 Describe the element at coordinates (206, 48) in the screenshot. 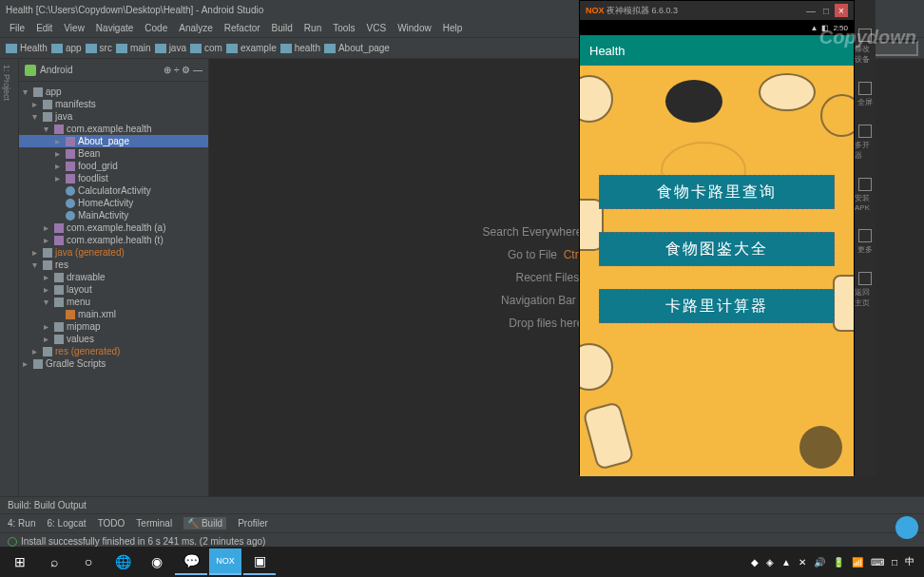

I see `breadcrumb-item: com` at that location.